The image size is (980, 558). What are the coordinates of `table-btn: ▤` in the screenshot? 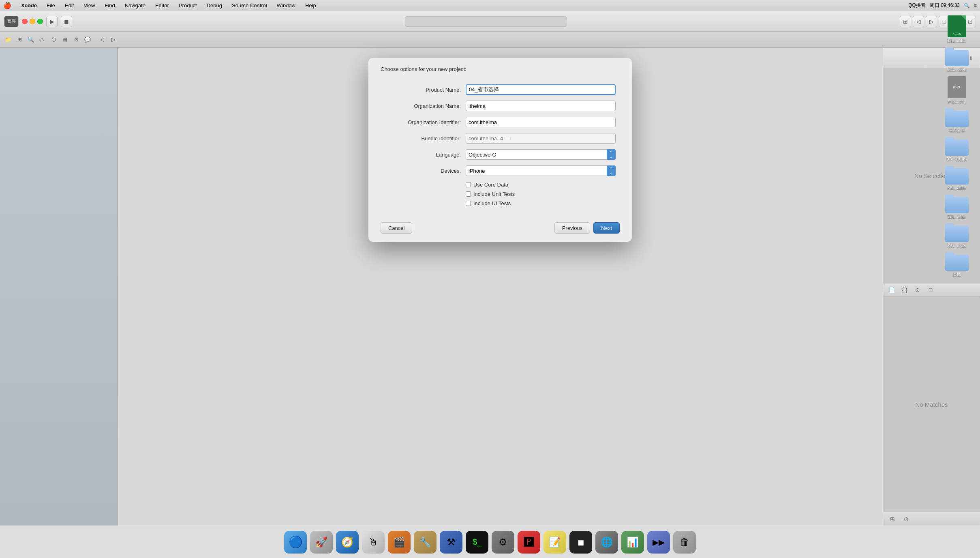 It's located at (65, 40).